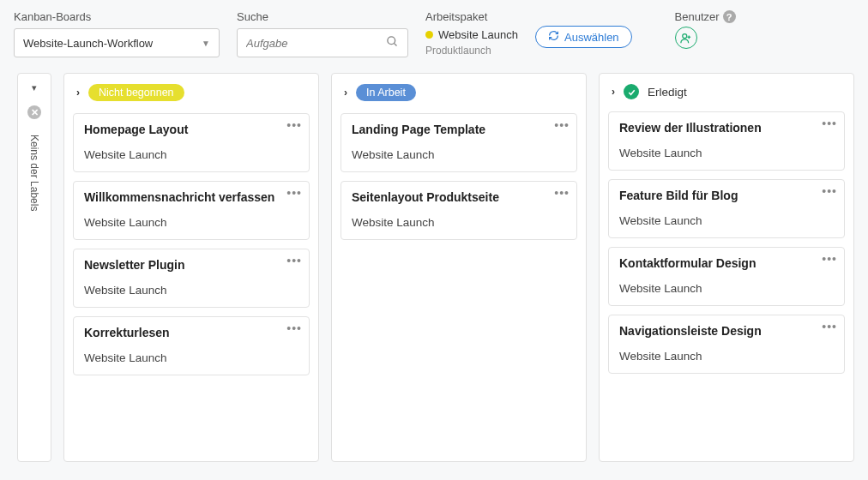  What do you see at coordinates (34, 267) in the screenshot?
I see `side-rail: ▾ ✕ Keins der Labels` at bounding box center [34, 267].